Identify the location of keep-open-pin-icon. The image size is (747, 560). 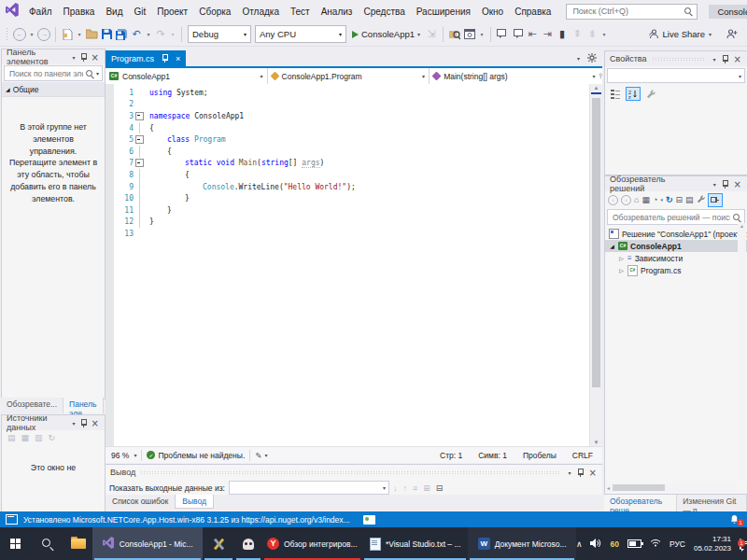
(715, 200).